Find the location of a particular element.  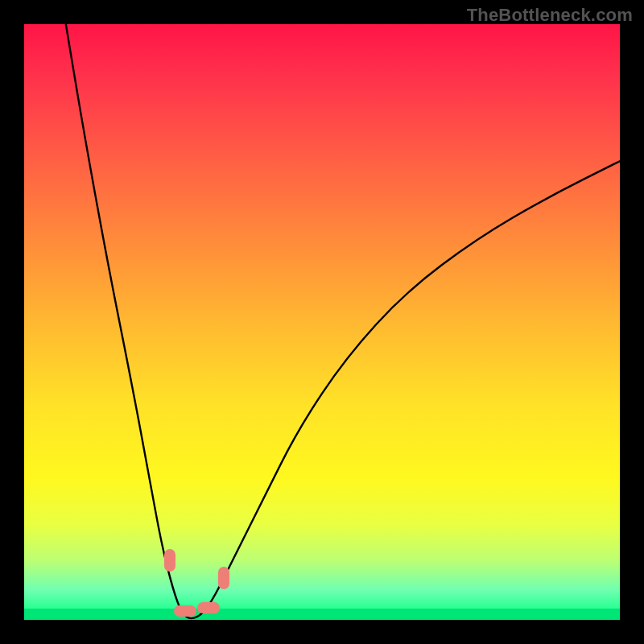

left-descent-marker is located at coordinates (170, 560).